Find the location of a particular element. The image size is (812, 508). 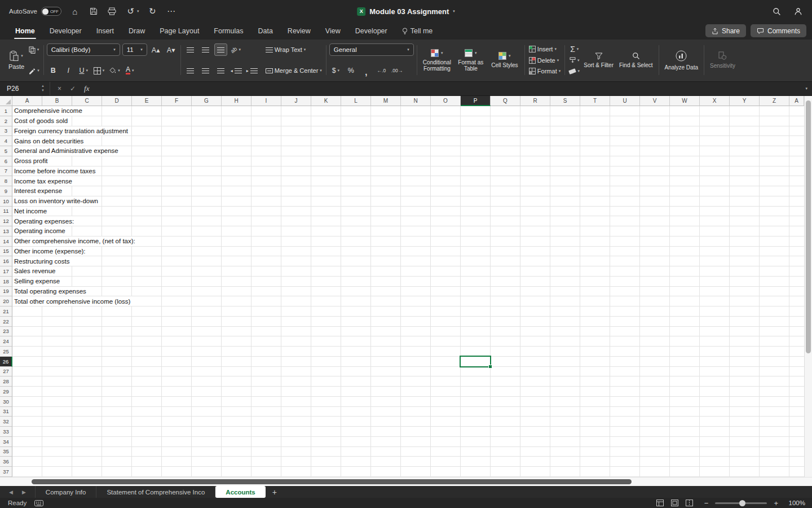

previous-sheet-icon: ◀ is located at coordinates (11, 492).